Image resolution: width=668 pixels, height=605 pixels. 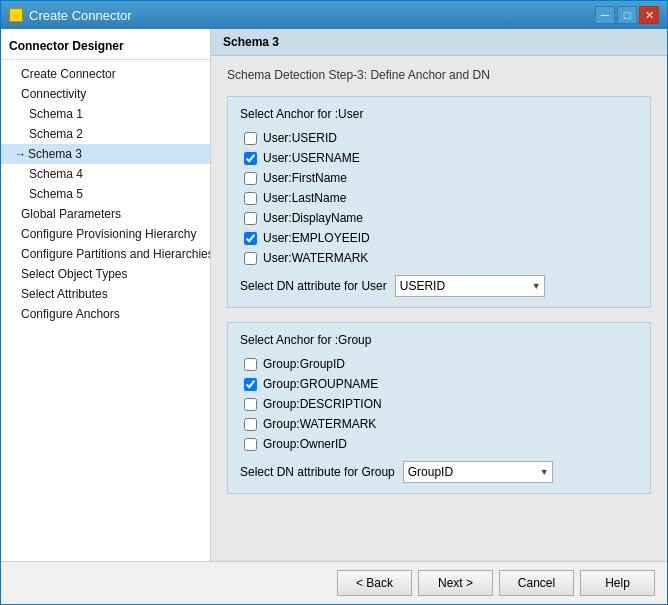 What do you see at coordinates (439, 404) in the screenshot?
I see `checkbox-row-group-description: Group:DESCRIPTION` at bounding box center [439, 404].